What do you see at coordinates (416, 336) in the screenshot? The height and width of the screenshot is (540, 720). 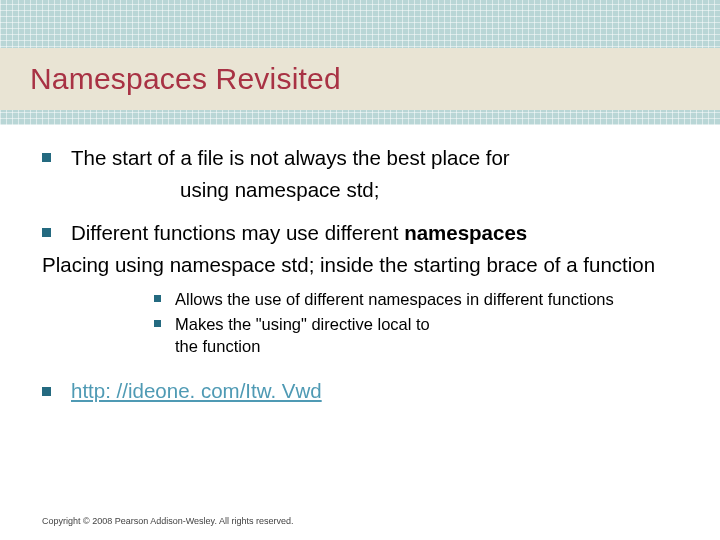 I see `sub-bullet-2: Makes the "using" directive local to the…` at bounding box center [416, 336].